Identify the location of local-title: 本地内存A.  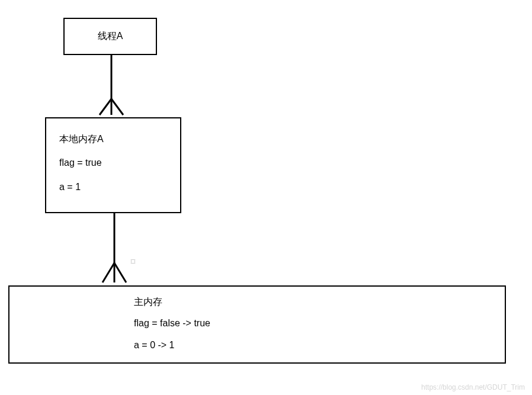
(113, 139).